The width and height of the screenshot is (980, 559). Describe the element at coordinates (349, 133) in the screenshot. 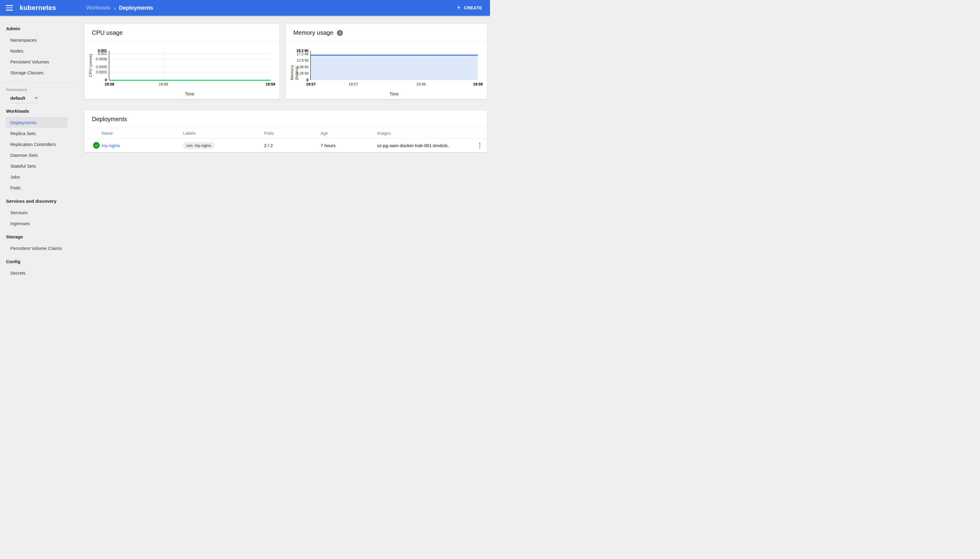

I see `column-header-age: Age` at that location.